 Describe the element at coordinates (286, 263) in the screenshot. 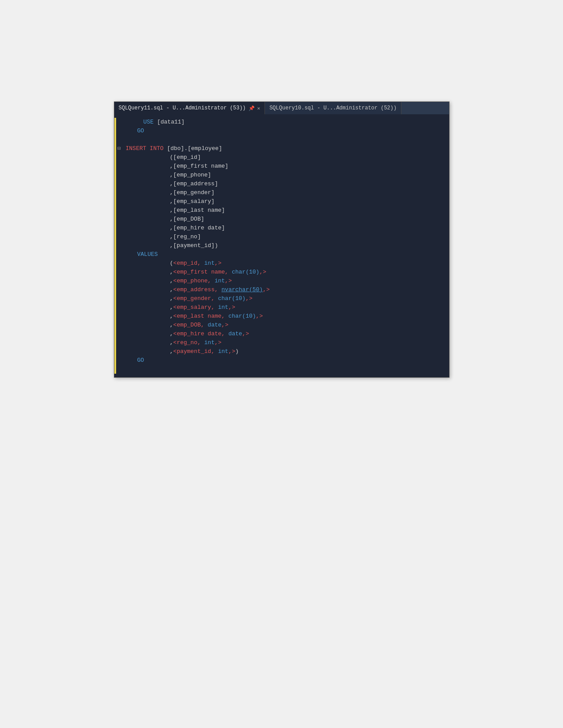

I see `line-val1: (<emp_id, int,>` at that location.